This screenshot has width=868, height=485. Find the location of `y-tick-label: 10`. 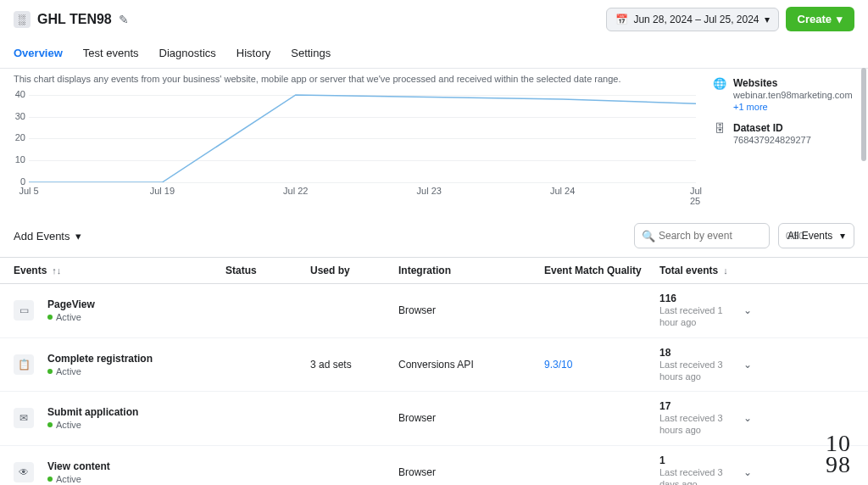

y-tick-label: 10 is located at coordinates (13, 159).